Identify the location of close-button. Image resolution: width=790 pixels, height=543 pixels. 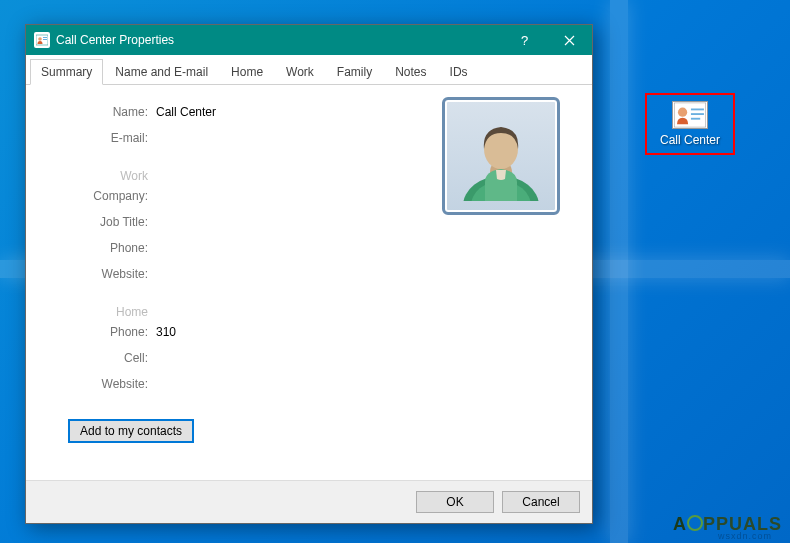
(570, 40).